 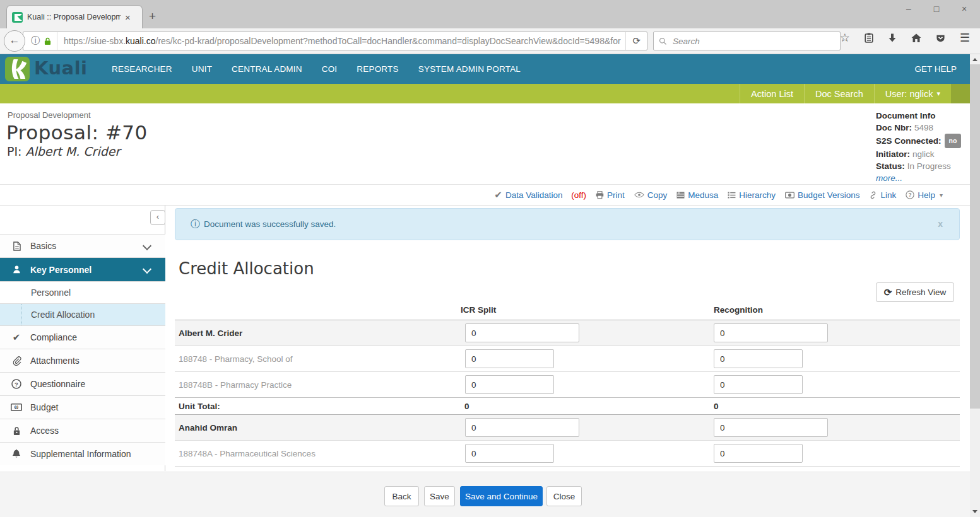 I want to click on sidebar-item-label: Attachments, so click(x=55, y=361).